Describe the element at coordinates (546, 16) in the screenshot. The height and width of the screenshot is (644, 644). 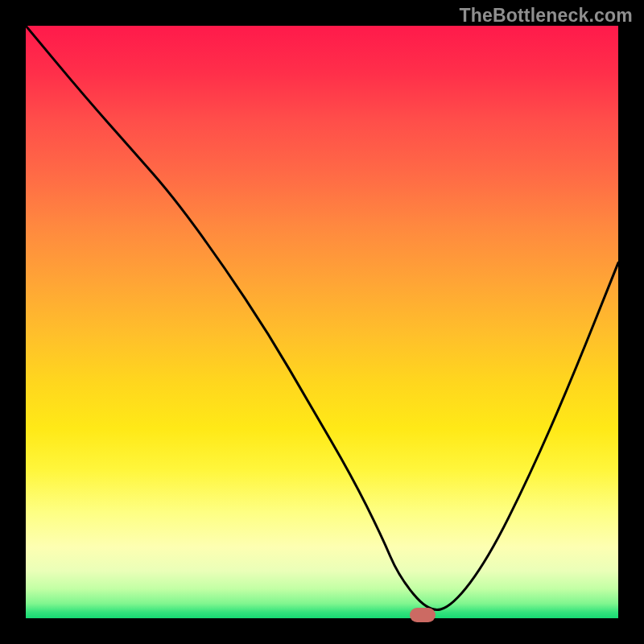
I see `watermark-text: TheBottleneck.com` at that location.